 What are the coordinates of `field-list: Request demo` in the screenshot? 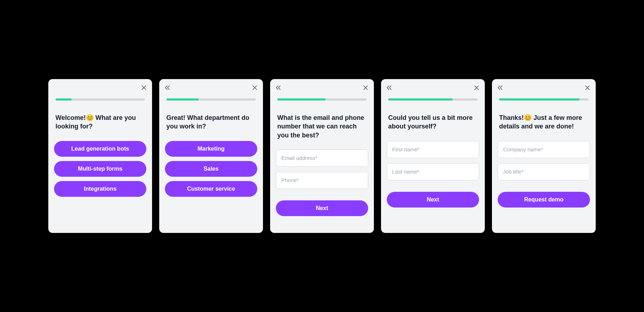 It's located at (544, 174).